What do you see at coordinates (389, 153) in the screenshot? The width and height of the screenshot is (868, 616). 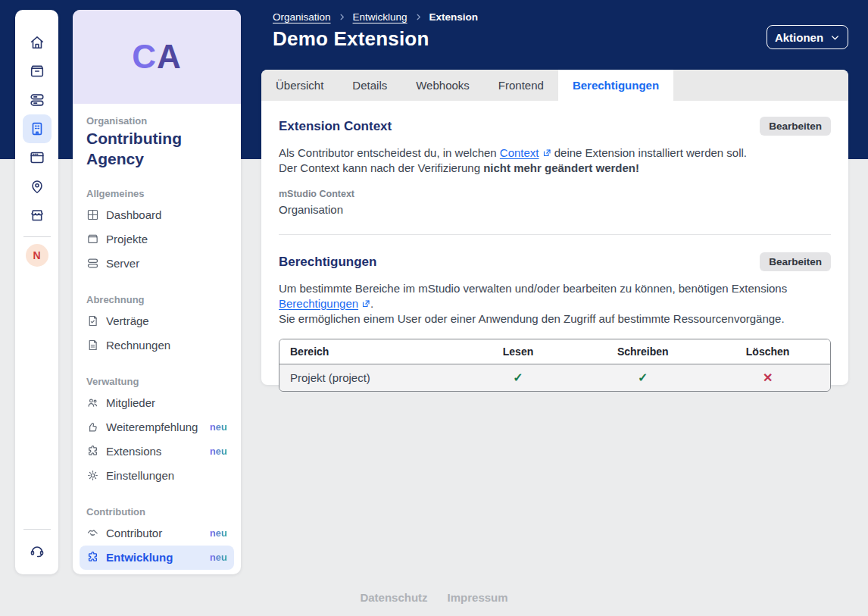 I see `context-text-before: Als Contributor entscheidest du, in welc…` at bounding box center [389, 153].